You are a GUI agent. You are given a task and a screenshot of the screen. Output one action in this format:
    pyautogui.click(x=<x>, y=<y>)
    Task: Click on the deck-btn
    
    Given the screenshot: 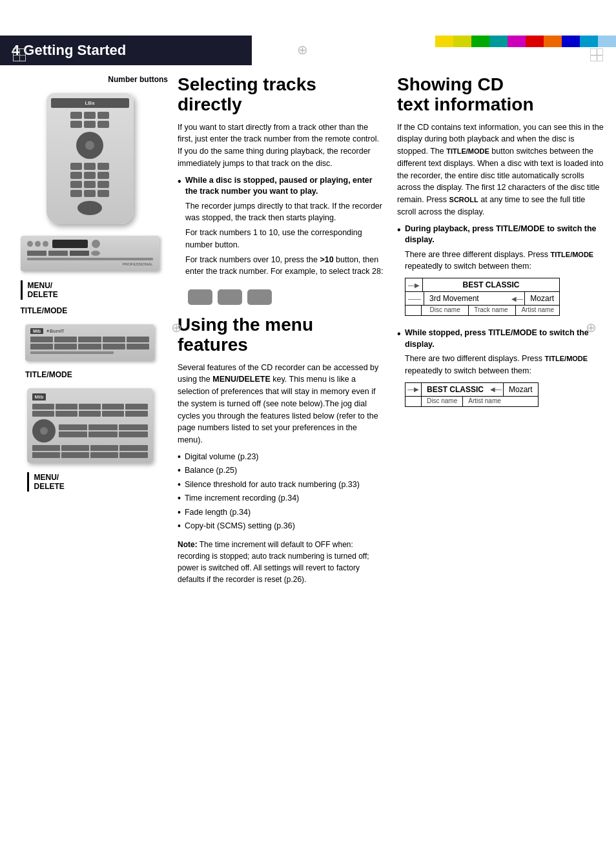 What is the action you would take?
    pyautogui.click(x=37, y=253)
    